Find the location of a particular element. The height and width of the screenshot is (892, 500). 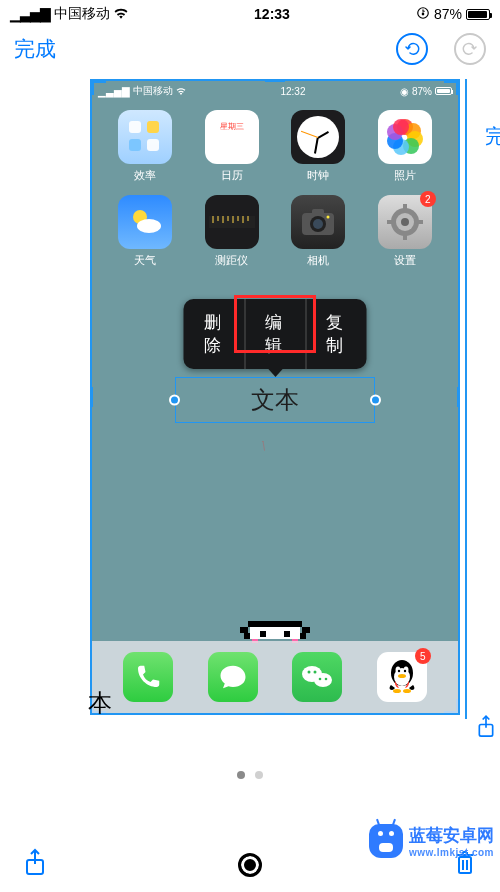

gear-icon: 2 is located at coordinates (405, 222).